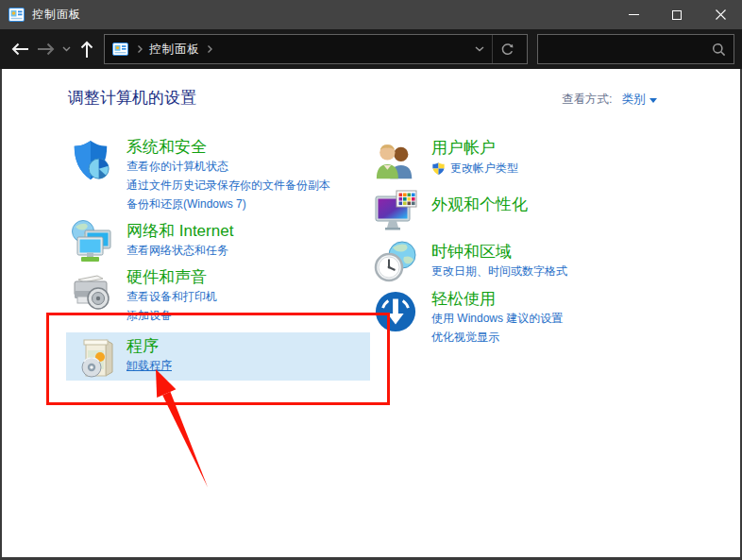  Describe the element at coordinates (179, 251) in the screenshot. I see `link-view-network-status: 查看网络状态和任务` at that location.